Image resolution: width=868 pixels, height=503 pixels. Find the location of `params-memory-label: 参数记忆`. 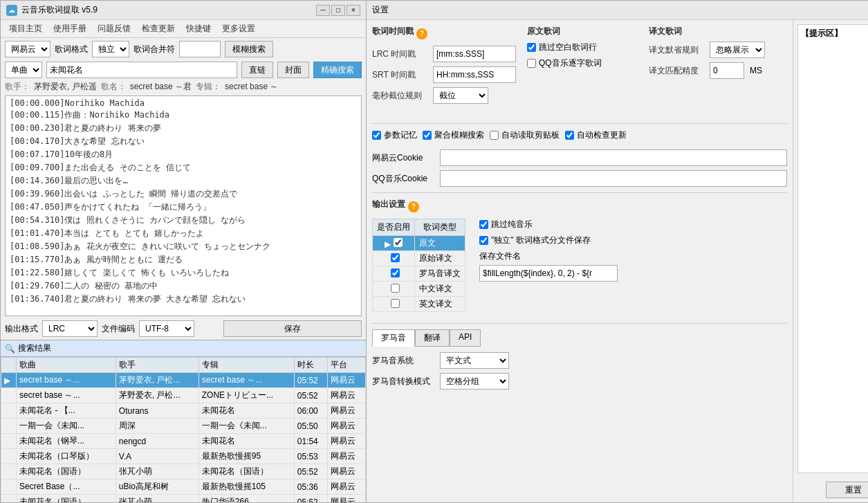

params-memory-label: 参数记忆 is located at coordinates (394, 136).